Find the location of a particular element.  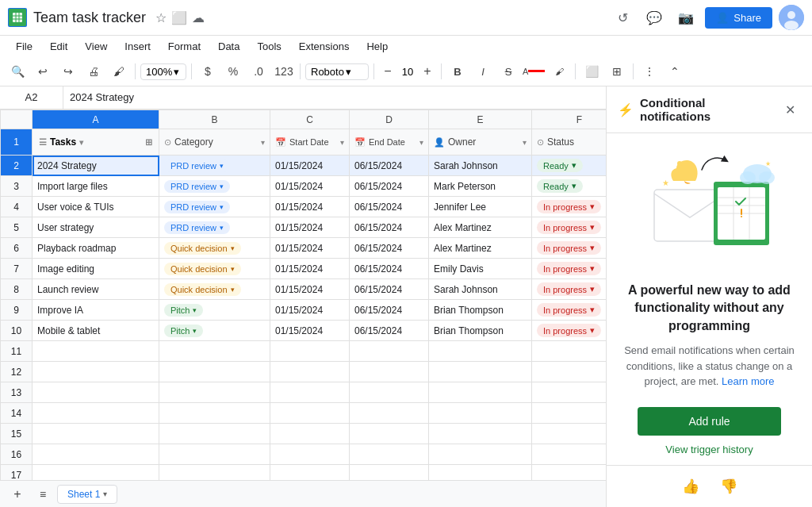

decimal-btn: .0 is located at coordinates (259, 71).